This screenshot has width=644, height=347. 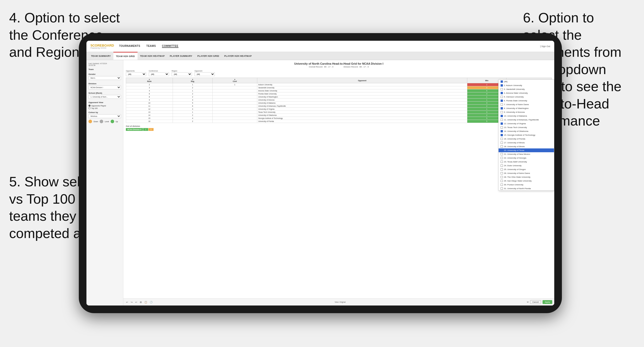 I want to click on toolbar-clock: 🕐, so click(x=151, y=302).